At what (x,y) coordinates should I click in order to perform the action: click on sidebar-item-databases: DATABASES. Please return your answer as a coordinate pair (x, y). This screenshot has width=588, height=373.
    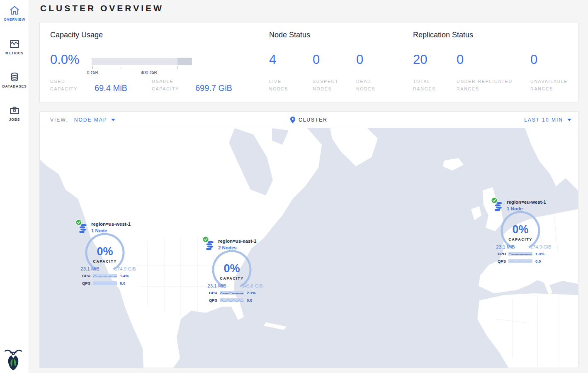
    Looking at the image, I should click on (15, 80).